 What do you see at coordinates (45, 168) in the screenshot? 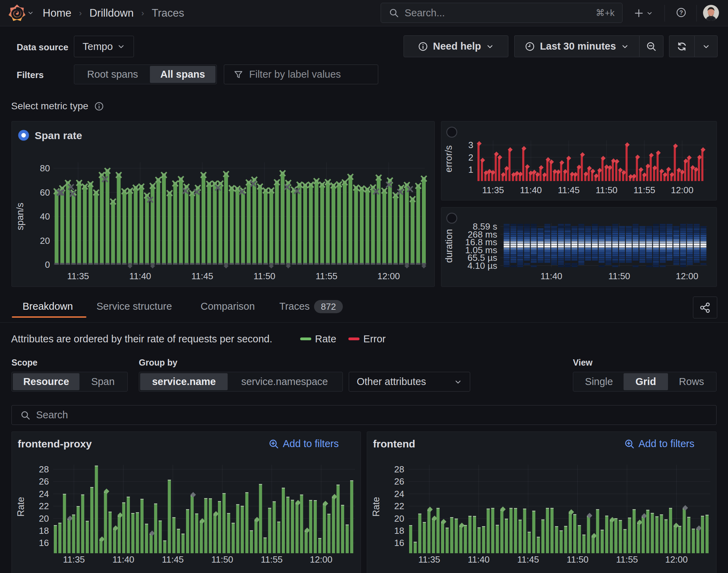
I see `svg-text: 80` at bounding box center [45, 168].